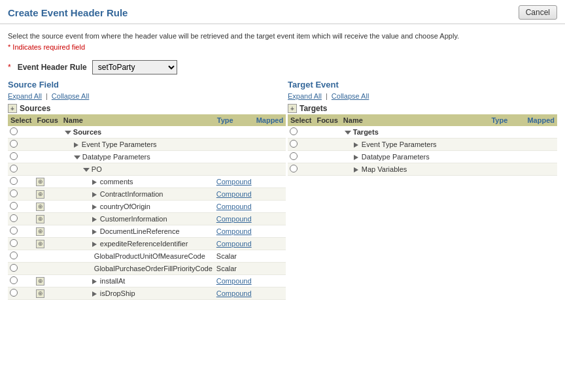 The height and width of the screenshot is (392, 565). I want to click on table-row: ⊕isDropShipCompound, so click(146, 294).